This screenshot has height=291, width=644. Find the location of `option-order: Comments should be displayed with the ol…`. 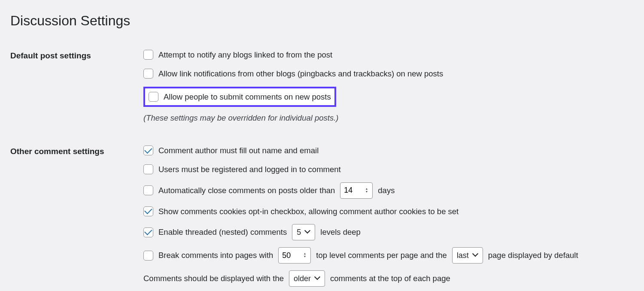

option-order: Comments should be displayed with the ol… is located at coordinates (389, 279).